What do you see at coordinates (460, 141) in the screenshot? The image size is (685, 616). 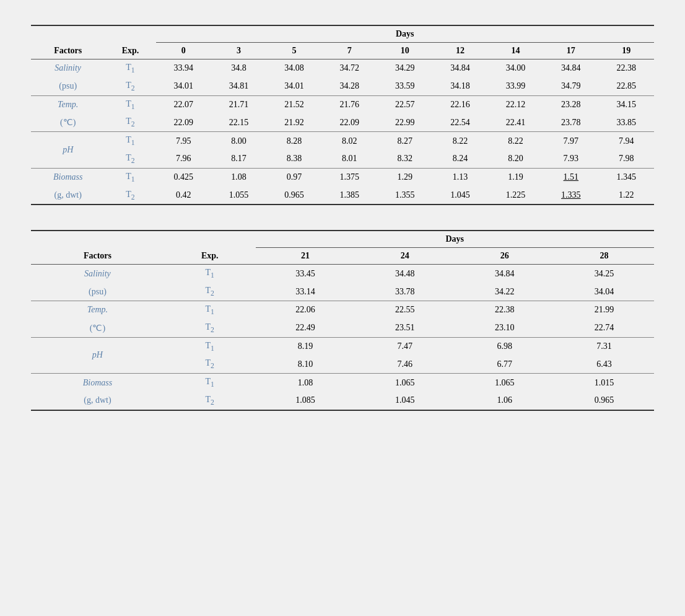 I see `t1-val-2-5: 8.22` at bounding box center [460, 141].